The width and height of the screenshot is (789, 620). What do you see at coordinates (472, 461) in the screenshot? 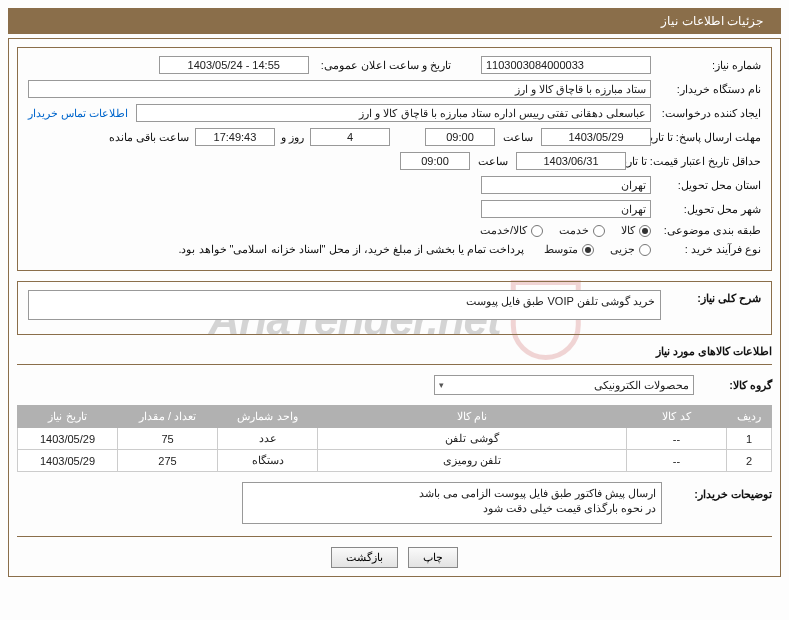
I see `cell-name: تلفن رومیزی` at bounding box center [472, 461].